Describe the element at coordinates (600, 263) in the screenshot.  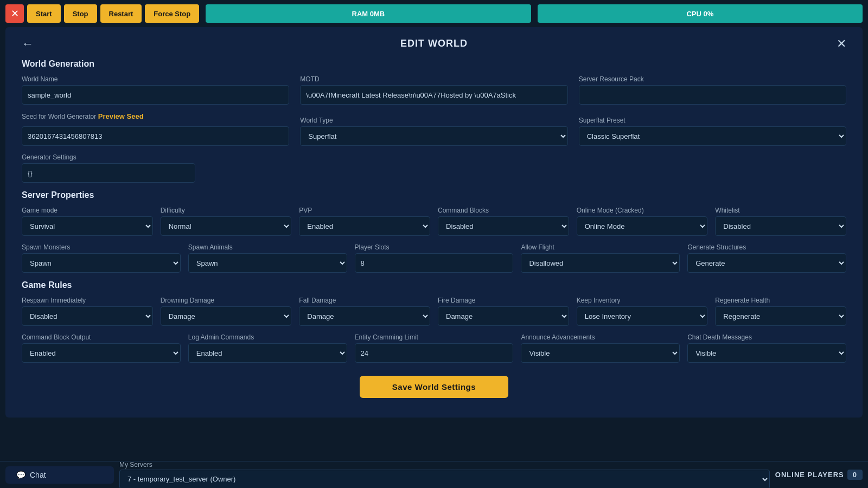
I see `allow-flight-select: Disallowed Allowed` at that location.